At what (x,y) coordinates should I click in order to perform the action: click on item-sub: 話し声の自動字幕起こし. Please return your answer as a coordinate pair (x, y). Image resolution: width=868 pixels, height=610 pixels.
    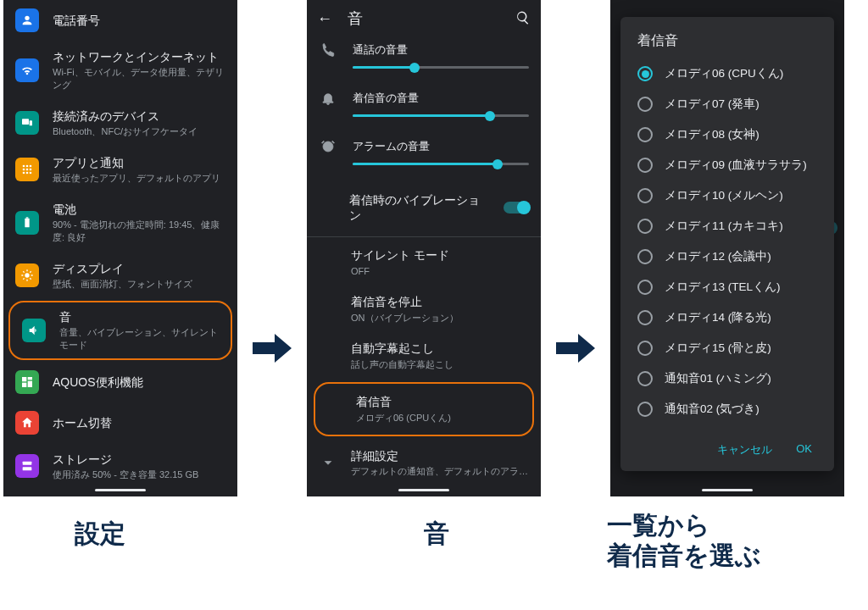
    Looking at the image, I should click on (440, 364).